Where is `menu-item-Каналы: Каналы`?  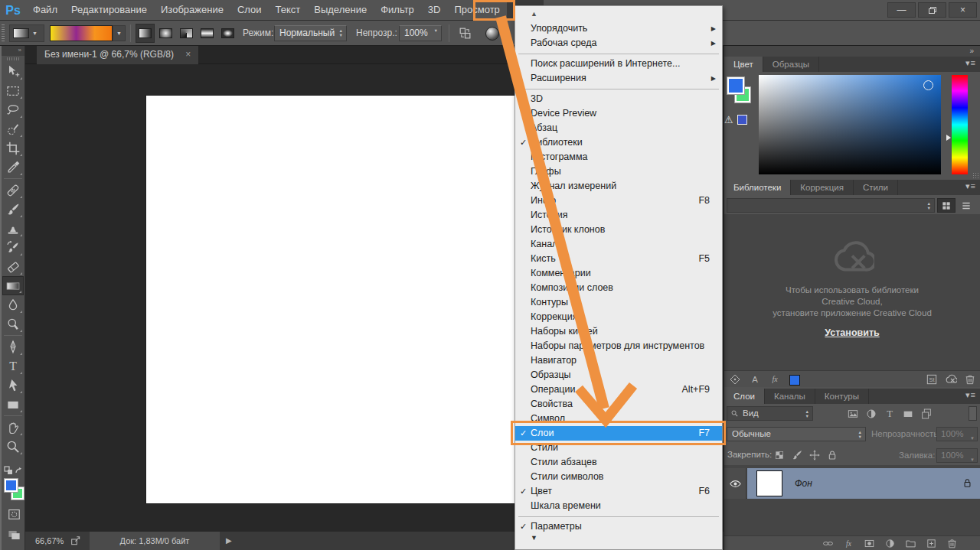
menu-item-Каналы: Каналы is located at coordinates (619, 245).